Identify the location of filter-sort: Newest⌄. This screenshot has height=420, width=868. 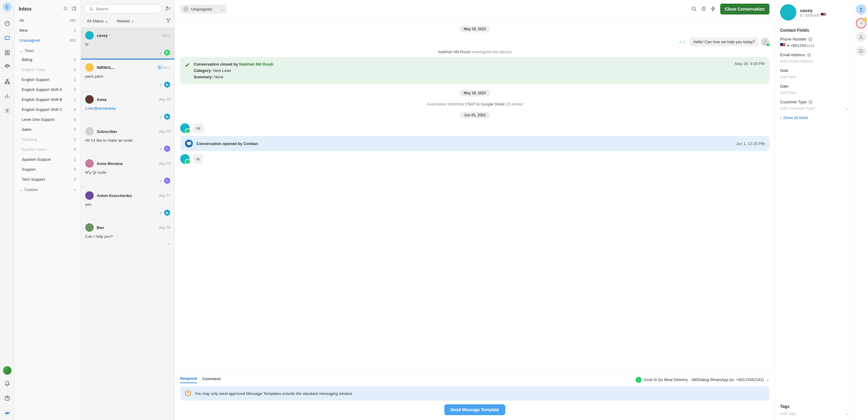
(125, 21).